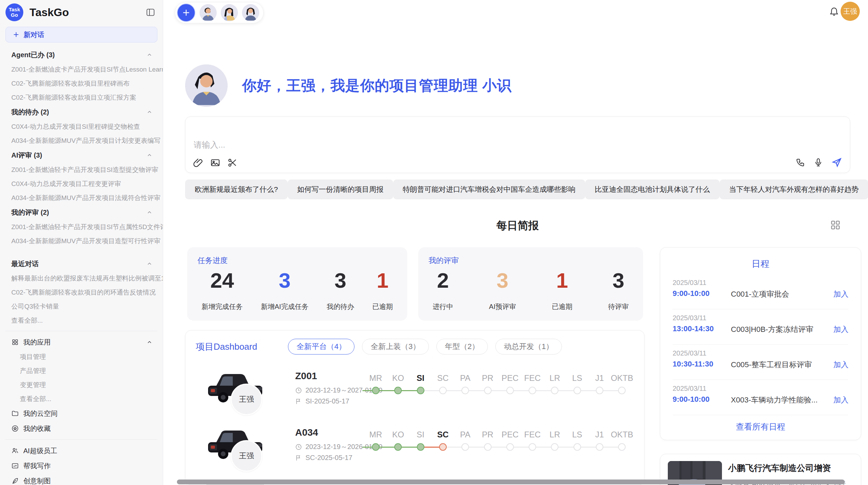 The height and width of the screenshot is (485, 868). I want to click on sidebar-item: C0X4-动力总成开发项目SI里程碑提交物检查, so click(82, 127).